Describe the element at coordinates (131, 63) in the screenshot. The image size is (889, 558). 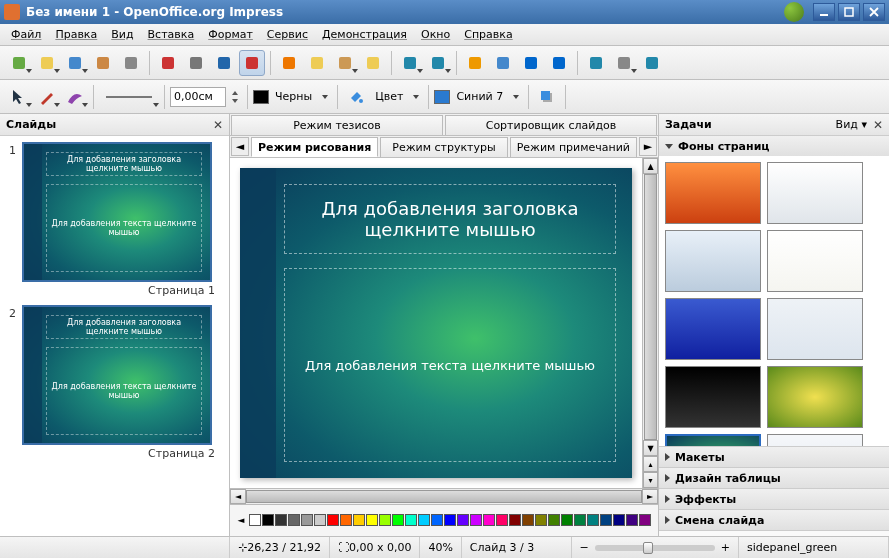
I see `edit-button` at that location.